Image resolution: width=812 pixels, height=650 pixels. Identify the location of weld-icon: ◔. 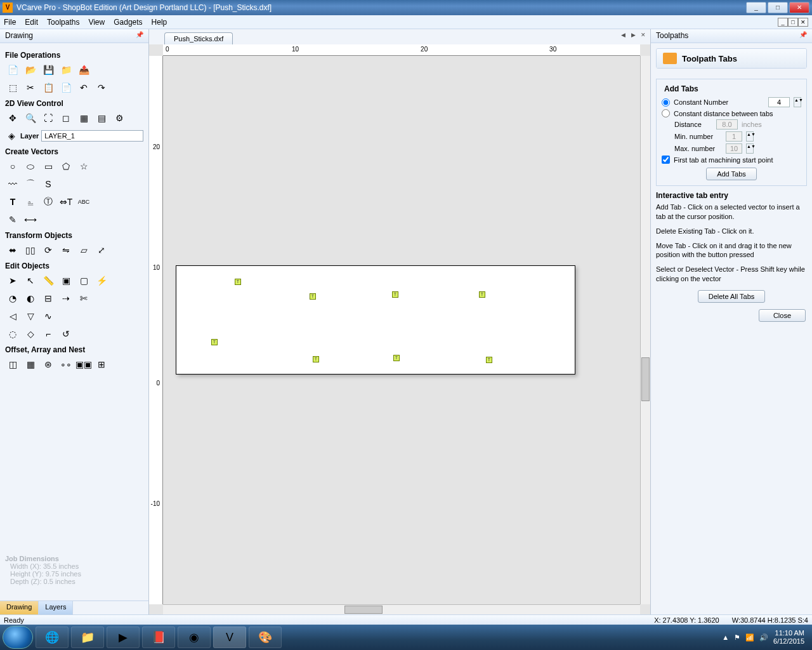
(13, 298).